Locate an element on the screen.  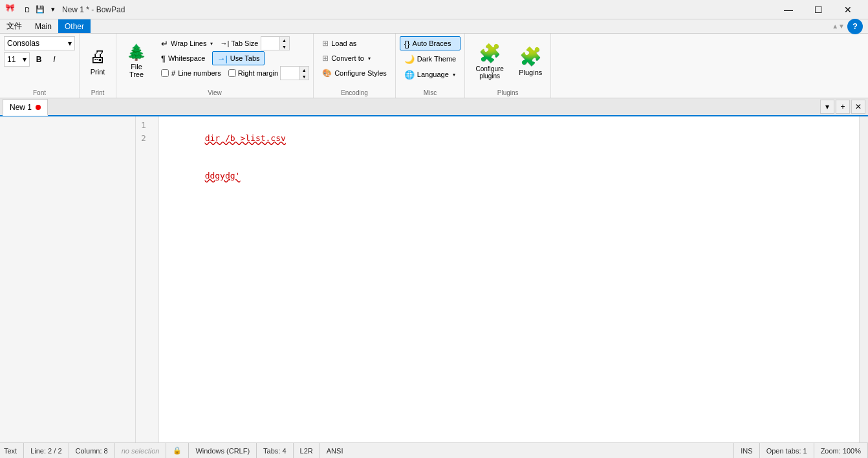
menu-file: 文件 is located at coordinates (14, 26).